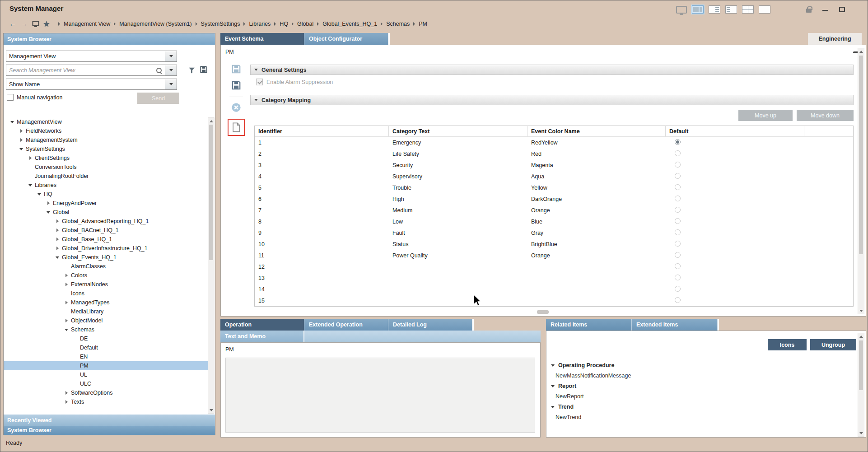 Image resolution: width=868 pixels, height=452 pixels. What do you see at coordinates (47, 24) in the screenshot?
I see `favorites-star-icon` at bounding box center [47, 24].